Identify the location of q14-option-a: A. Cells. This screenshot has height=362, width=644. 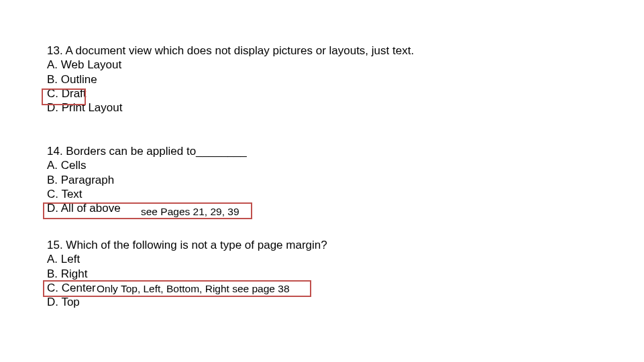
(147, 165).